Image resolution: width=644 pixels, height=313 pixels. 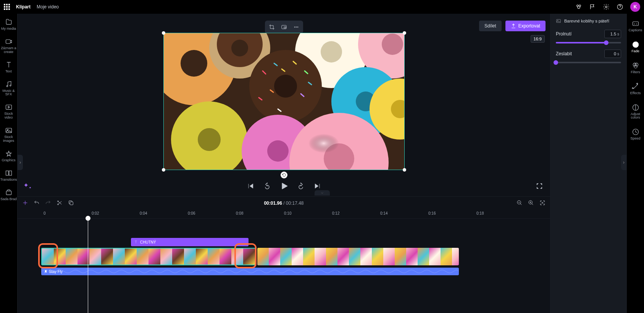 What do you see at coordinates (163, 33) in the screenshot?
I see `resize-handle-tl` at bounding box center [163, 33].